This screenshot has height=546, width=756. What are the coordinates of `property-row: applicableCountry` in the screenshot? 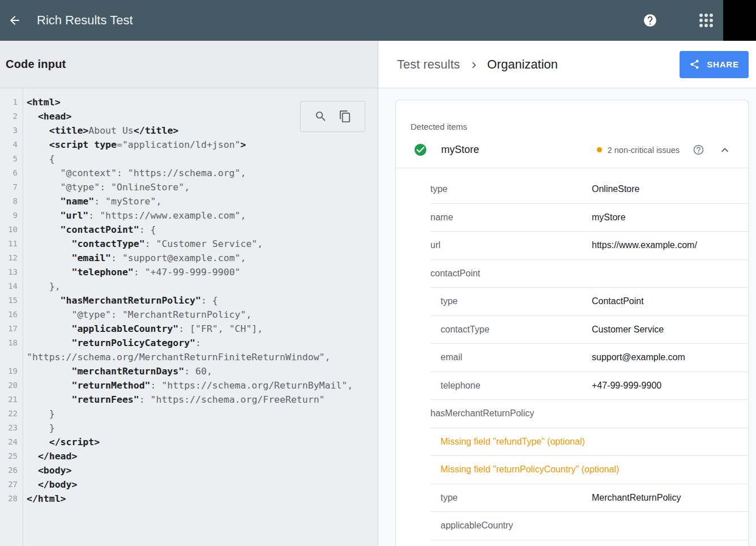 It's located at (589, 526).